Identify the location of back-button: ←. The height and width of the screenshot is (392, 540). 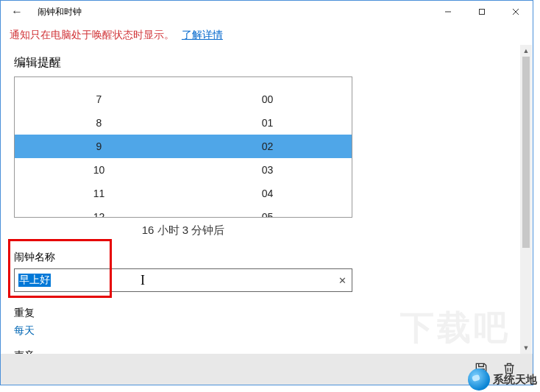
(17, 12).